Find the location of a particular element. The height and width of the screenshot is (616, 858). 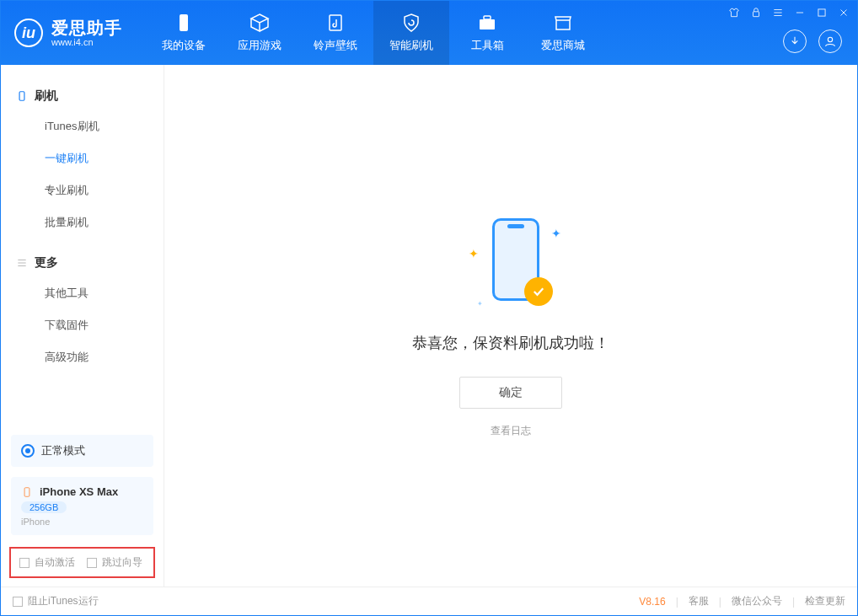

sidebar-section-flash: 刷机 is located at coordinates (83, 96).